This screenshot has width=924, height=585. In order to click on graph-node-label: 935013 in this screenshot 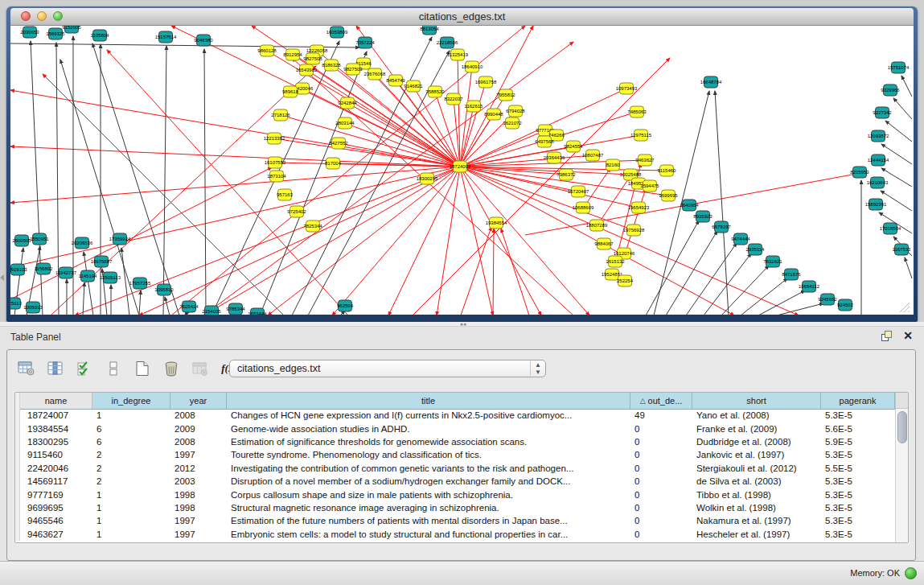, I will do `click(16, 303)`.